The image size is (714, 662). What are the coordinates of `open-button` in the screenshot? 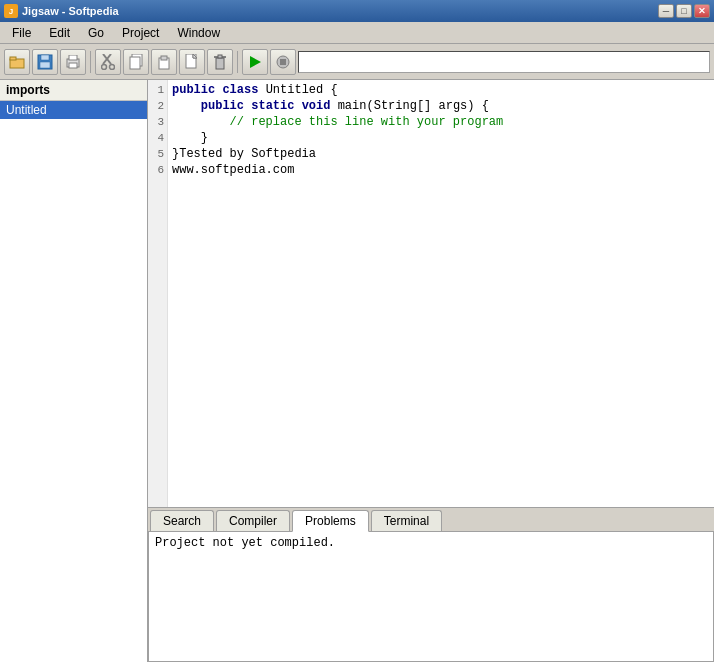 It's located at (17, 62).